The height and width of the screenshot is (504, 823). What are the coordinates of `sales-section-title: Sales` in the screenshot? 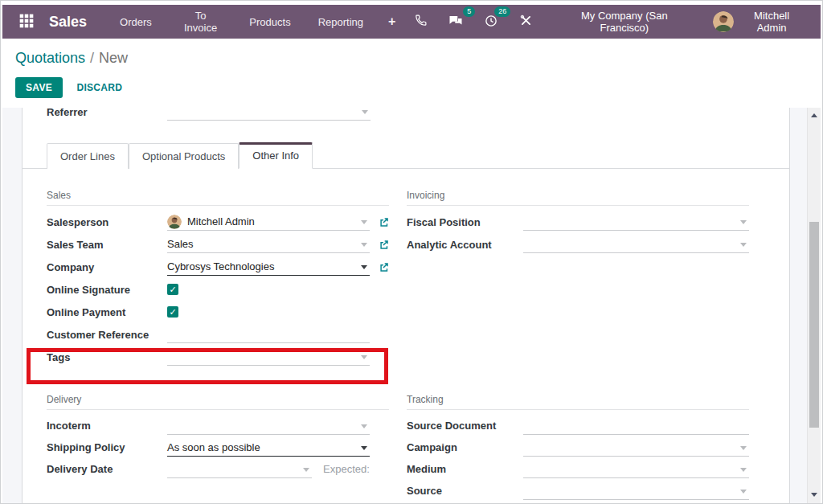 It's located at (218, 198).